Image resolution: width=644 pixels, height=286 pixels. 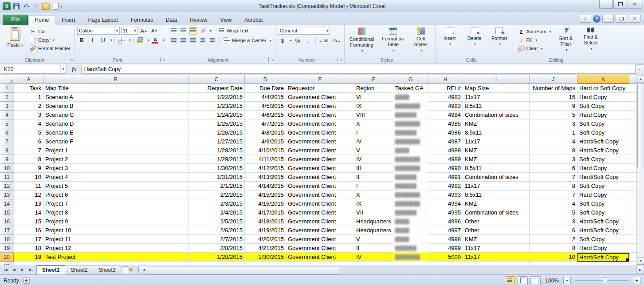 I want to click on name-box: K20▾, so click(x=34, y=69).